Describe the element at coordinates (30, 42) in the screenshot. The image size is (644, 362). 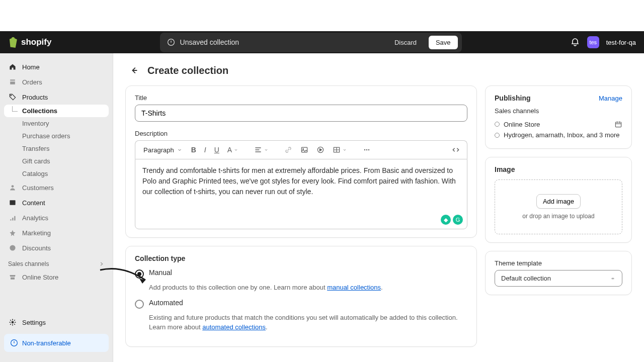
I see `shopify-logo: shopify` at that location.